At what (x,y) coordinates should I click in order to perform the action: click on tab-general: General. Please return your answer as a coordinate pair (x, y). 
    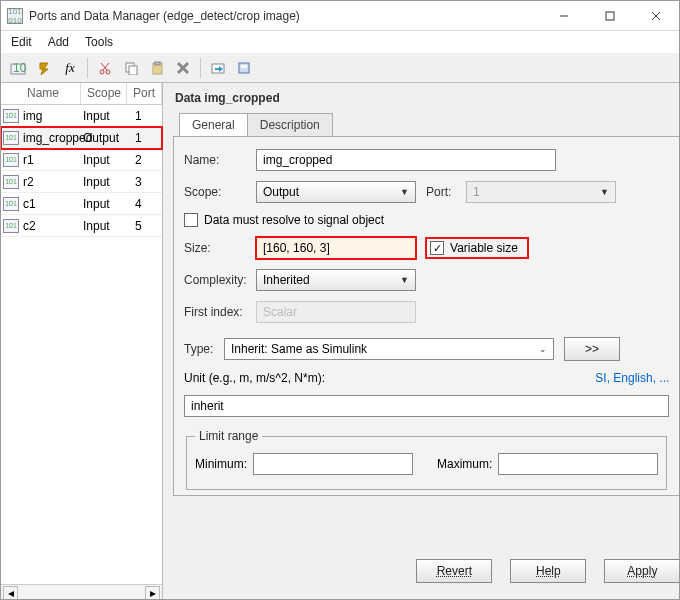
    Looking at the image, I should click on (214, 125).